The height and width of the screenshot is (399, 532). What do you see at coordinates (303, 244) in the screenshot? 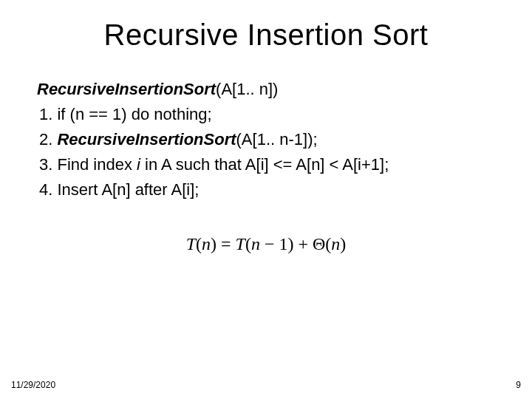
I see `eq-plus: +` at bounding box center [303, 244].